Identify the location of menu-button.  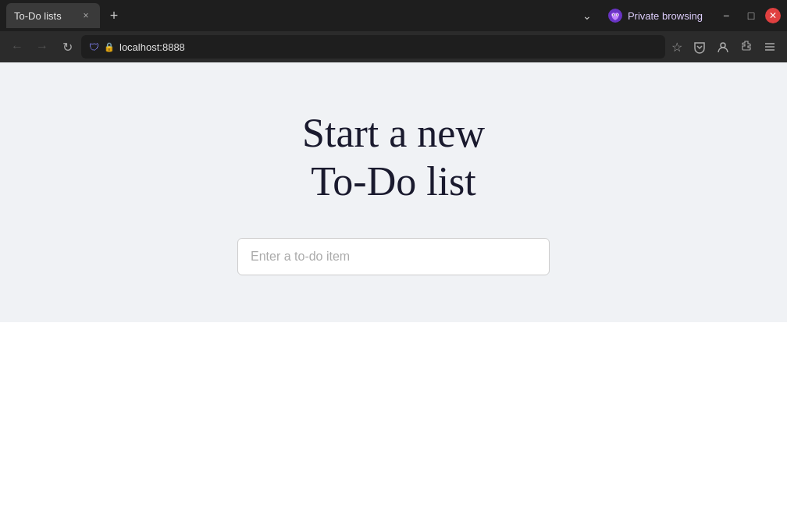
(770, 47).